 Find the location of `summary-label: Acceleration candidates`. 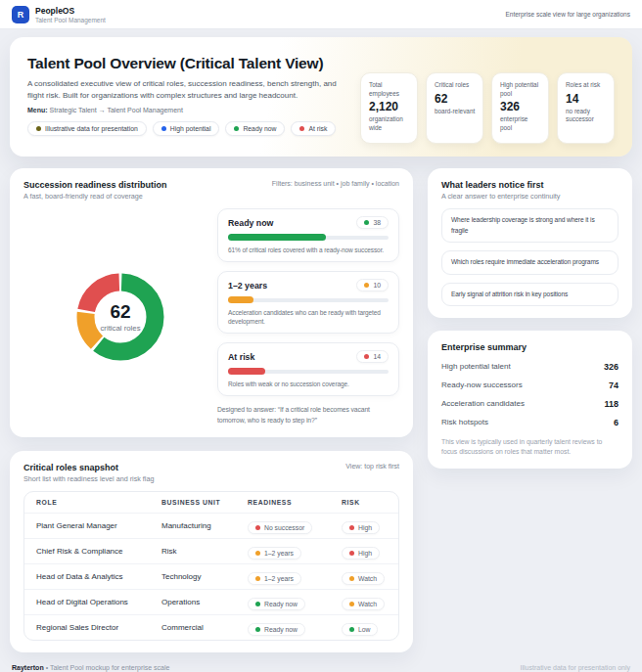

summary-label: Acceleration candidates is located at coordinates (483, 403).